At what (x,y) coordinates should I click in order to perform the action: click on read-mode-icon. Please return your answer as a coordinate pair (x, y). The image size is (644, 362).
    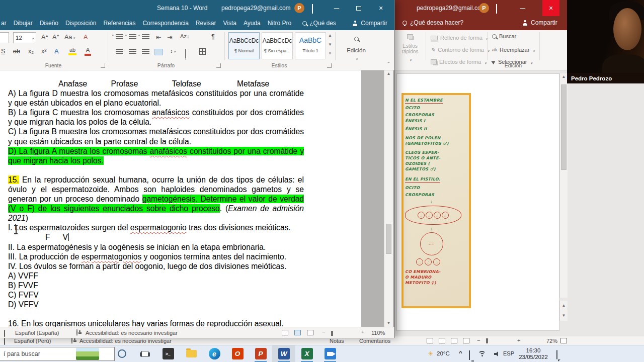
    Looking at the image, I should click on (285, 333).